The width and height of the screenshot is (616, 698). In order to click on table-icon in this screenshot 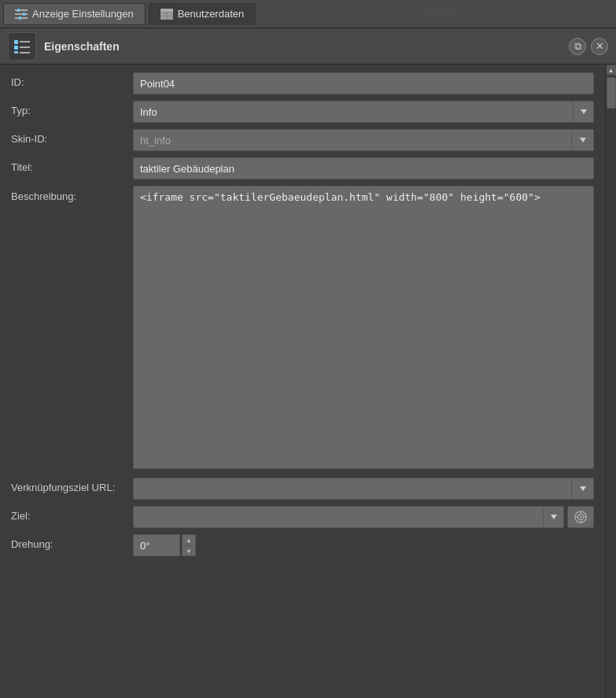, I will do `click(167, 14)`.